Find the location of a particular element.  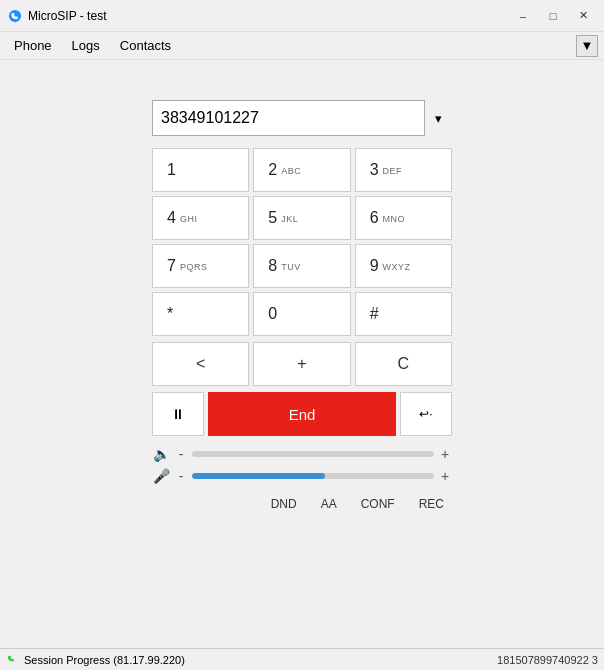

phone-input-wrapper: ▾ is located at coordinates (302, 118).